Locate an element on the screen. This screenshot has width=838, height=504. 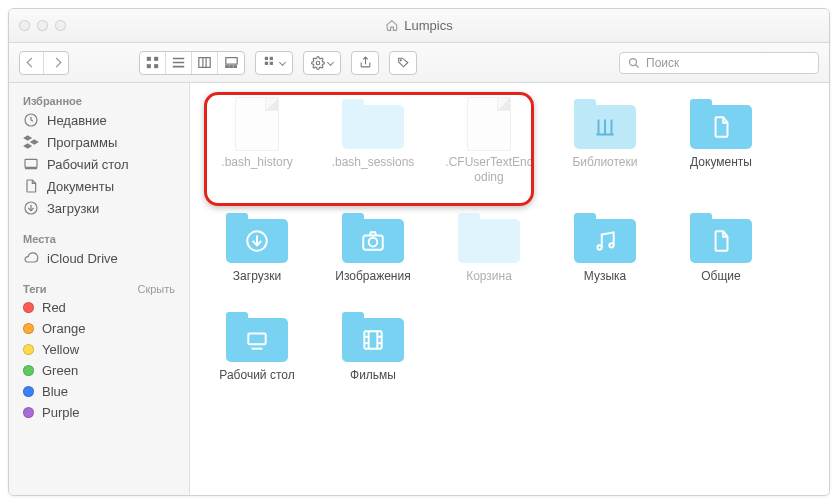
file-item: Рабочий стол is located at coordinates (257, 346).